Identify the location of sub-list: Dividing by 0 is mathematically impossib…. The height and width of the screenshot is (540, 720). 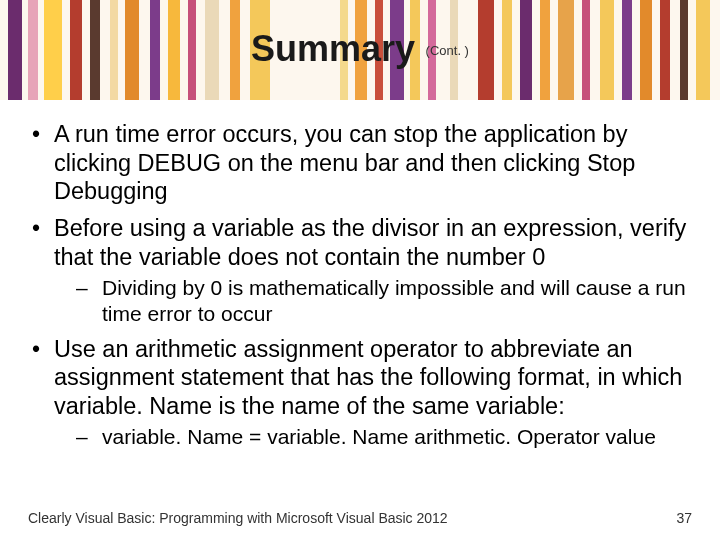
(373, 300).